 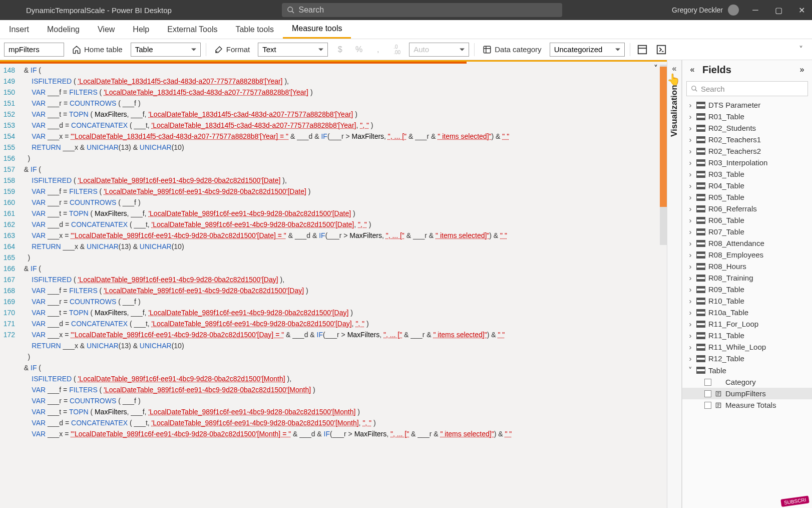 I want to click on collapse-formula-button: ˅, so click(x=656, y=68).